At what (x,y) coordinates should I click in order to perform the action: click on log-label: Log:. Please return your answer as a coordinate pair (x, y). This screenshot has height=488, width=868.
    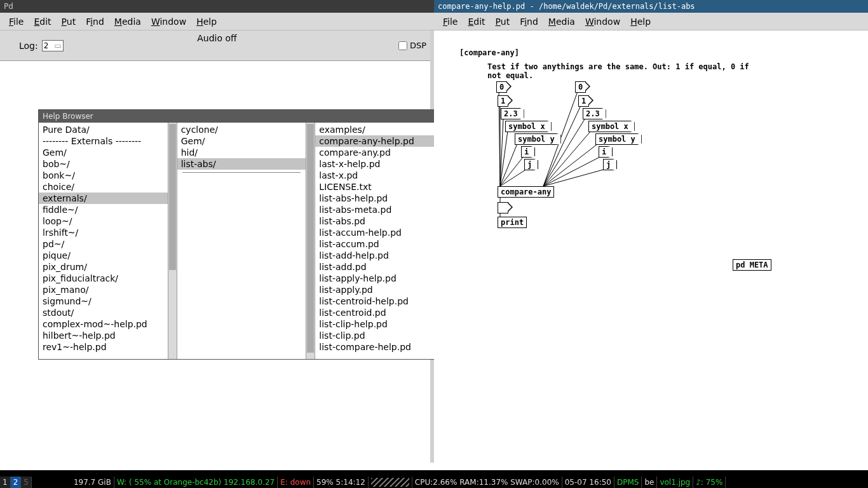
    Looking at the image, I should click on (29, 46).